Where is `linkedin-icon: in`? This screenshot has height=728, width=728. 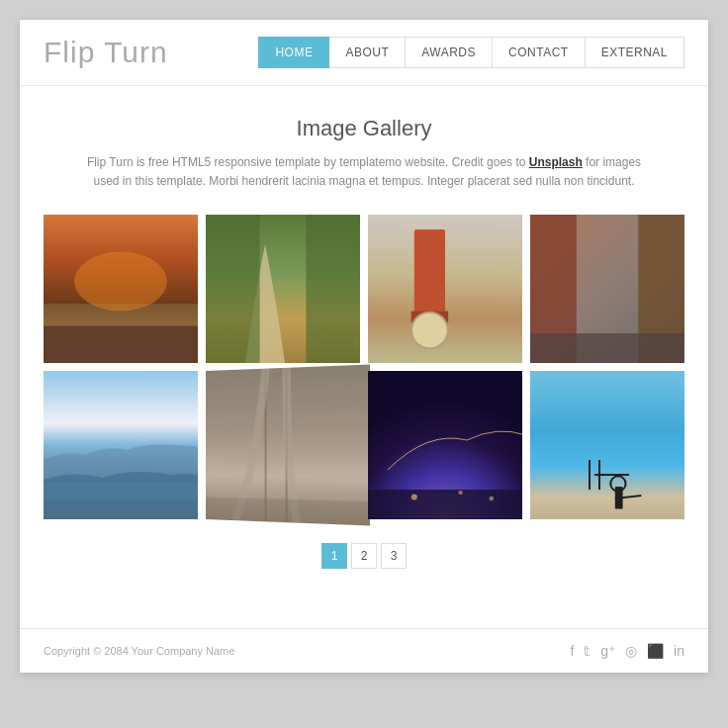 linkedin-icon: in is located at coordinates (679, 651).